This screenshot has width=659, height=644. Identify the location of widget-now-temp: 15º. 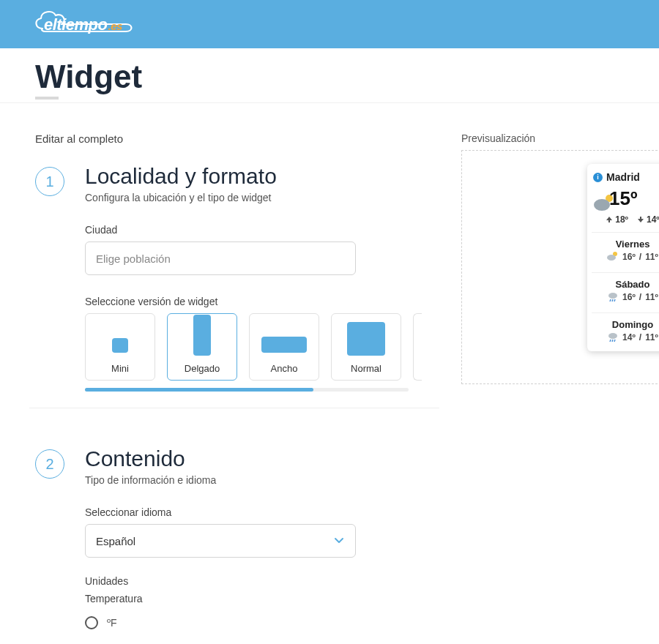
(623, 199).